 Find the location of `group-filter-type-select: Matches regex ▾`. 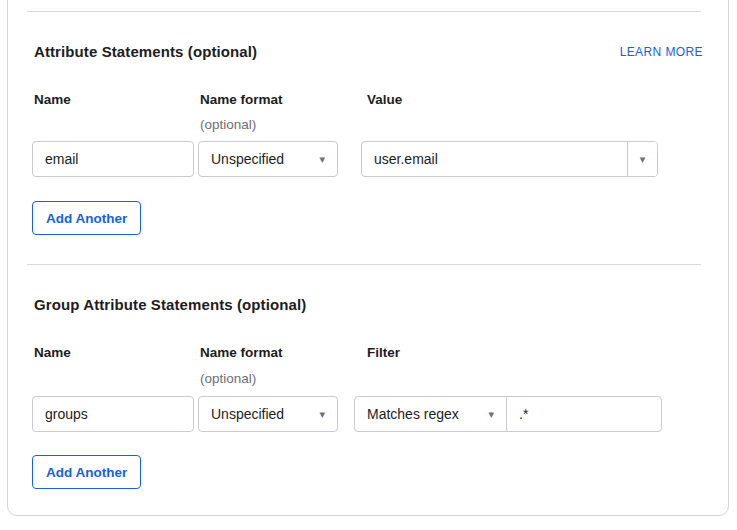

group-filter-type-select: Matches regex ▾ is located at coordinates (431, 414).